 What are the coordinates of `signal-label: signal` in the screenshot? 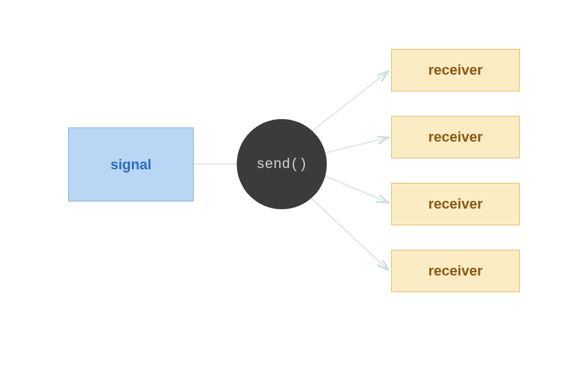 It's located at (131, 165).